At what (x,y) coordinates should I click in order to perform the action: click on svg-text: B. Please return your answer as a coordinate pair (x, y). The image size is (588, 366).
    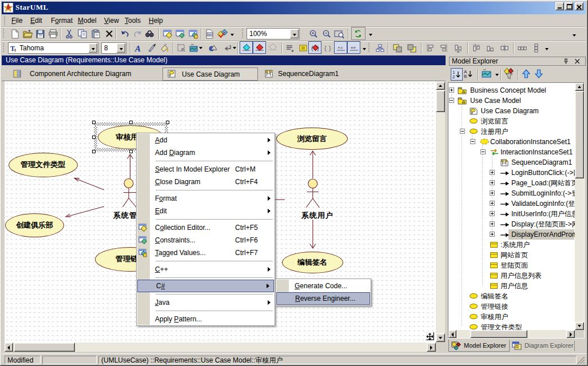
    Looking at the image, I should click on (466, 77).